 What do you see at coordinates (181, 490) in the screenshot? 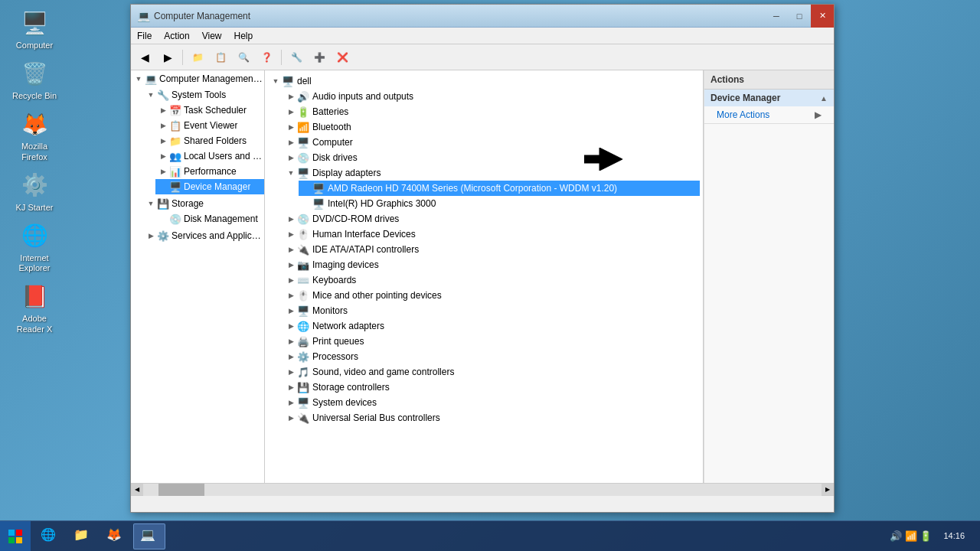
I see `hscrollbar-thumb` at bounding box center [181, 490].